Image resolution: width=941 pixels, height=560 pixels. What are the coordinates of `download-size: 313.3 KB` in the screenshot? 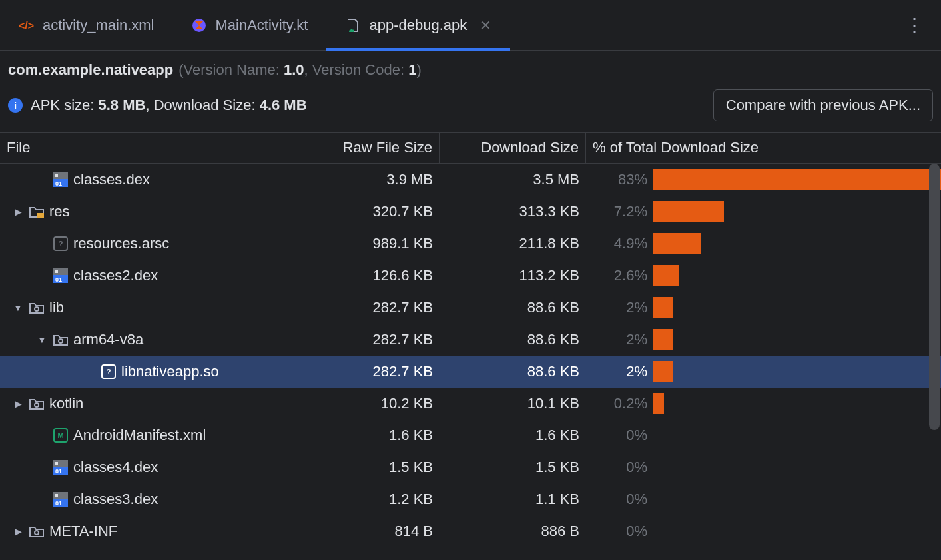 It's located at (513, 212).